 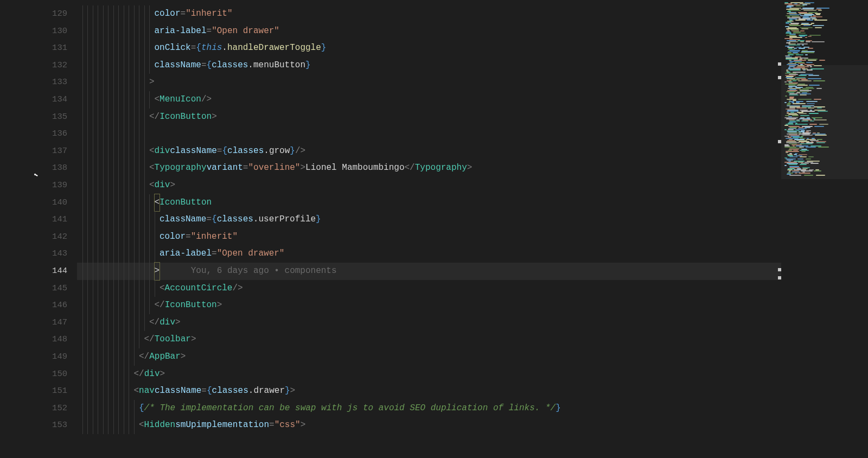 What do you see at coordinates (264, 271) in the screenshot?
I see `git-blame-codelens: You, 6 days ago • components` at bounding box center [264, 271].